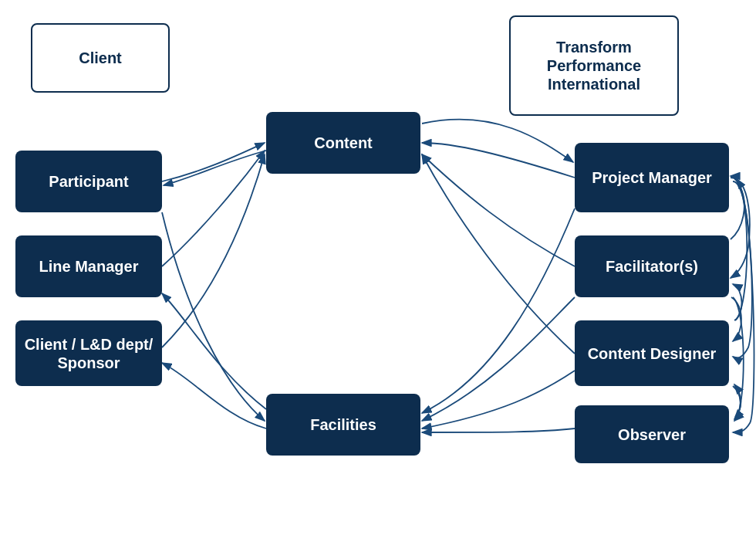  Describe the element at coordinates (652, 266) in the screenshot. I see `facilitators-label: Facilitator(s)` at that location.